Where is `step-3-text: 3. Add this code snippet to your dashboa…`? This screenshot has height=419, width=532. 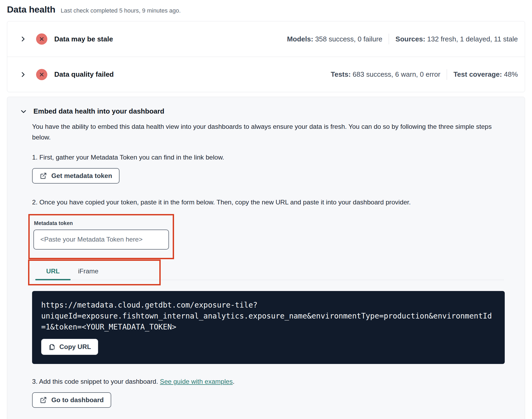
step-3-text: 3. Add this code snippet to your dashboa… is located at coordinates (268, 382).